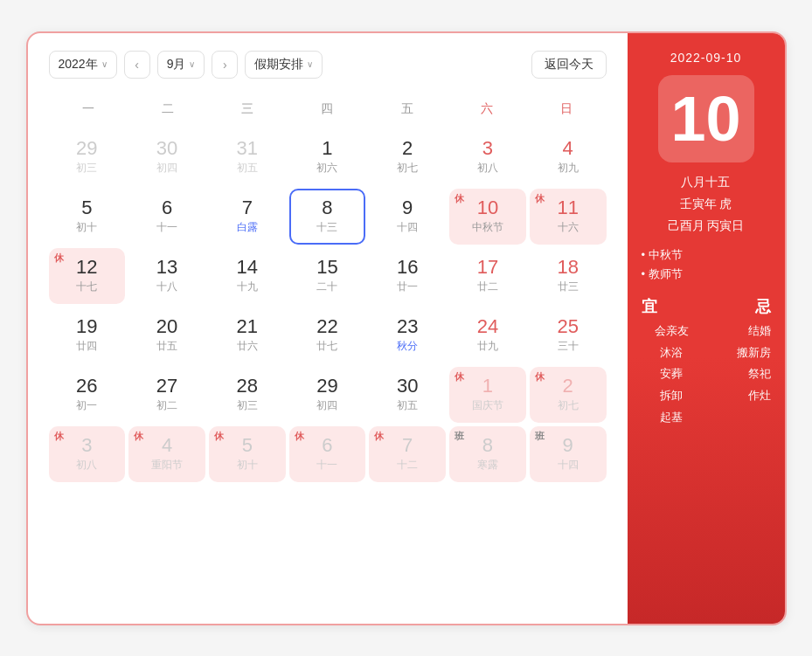  What do you see at coordinates (87, 276) in the screenshot?
I see `day-cell: 休12十七` at bounding box center [87, 276].